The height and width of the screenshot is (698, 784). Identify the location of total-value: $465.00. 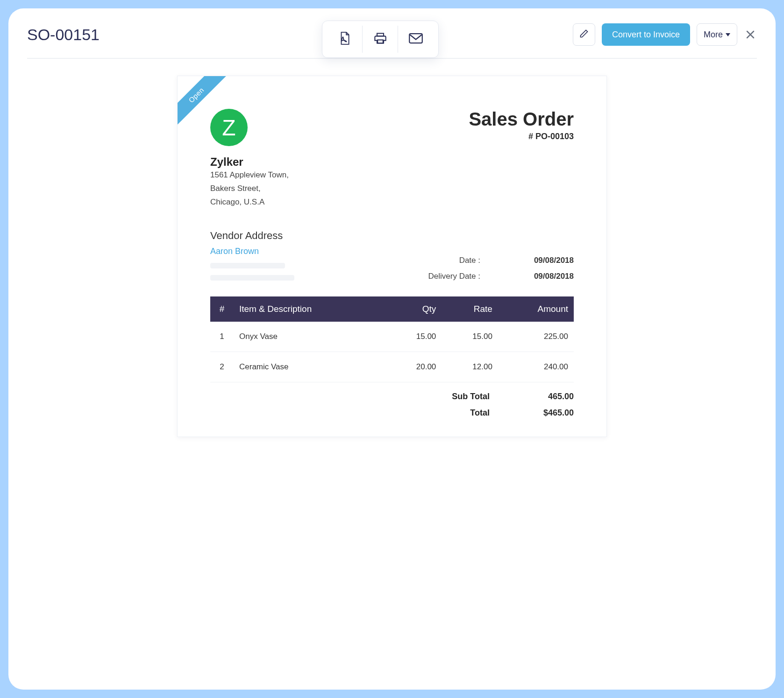
(546, 413).